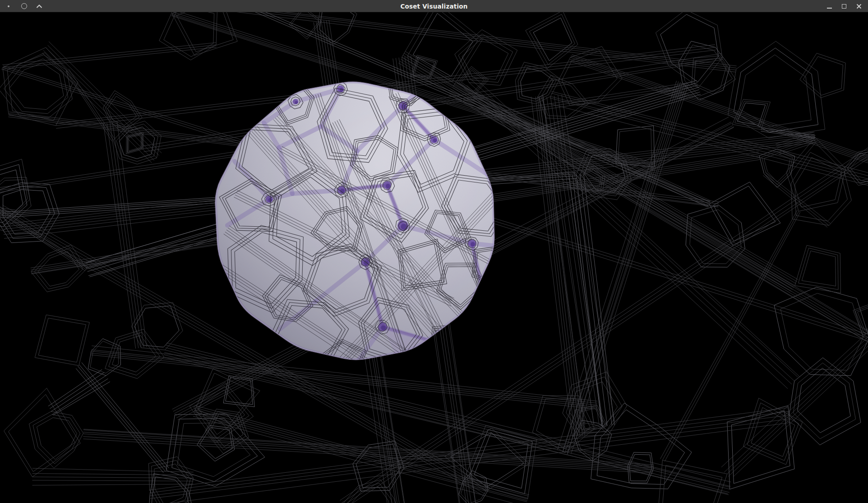  Describe the element at coordinates (24, 6) in the screenshot. I see `record-circle-icon` at that location.